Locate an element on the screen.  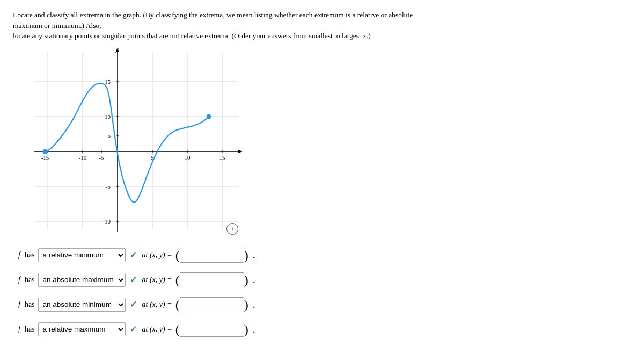
check-icon-3: ✓ is located at coordinates (133, 304).